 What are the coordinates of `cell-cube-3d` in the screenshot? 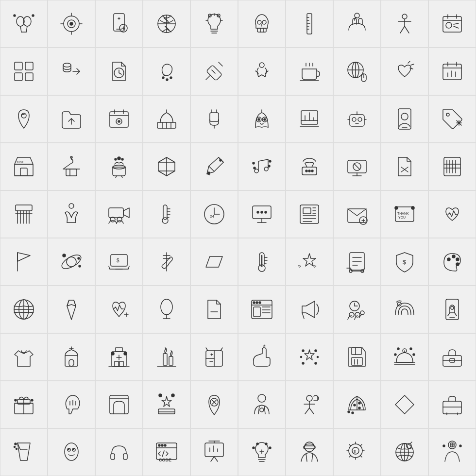 It's located at (167, 167).